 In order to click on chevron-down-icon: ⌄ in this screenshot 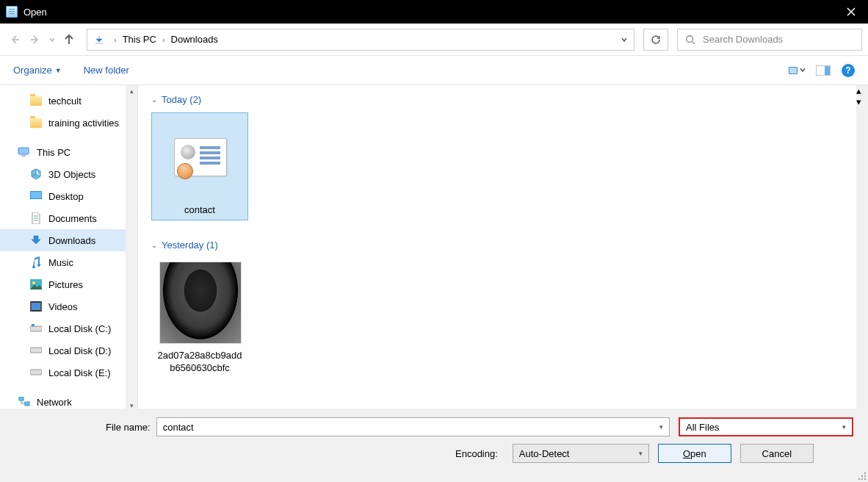, I will do `click(154, 100)`.